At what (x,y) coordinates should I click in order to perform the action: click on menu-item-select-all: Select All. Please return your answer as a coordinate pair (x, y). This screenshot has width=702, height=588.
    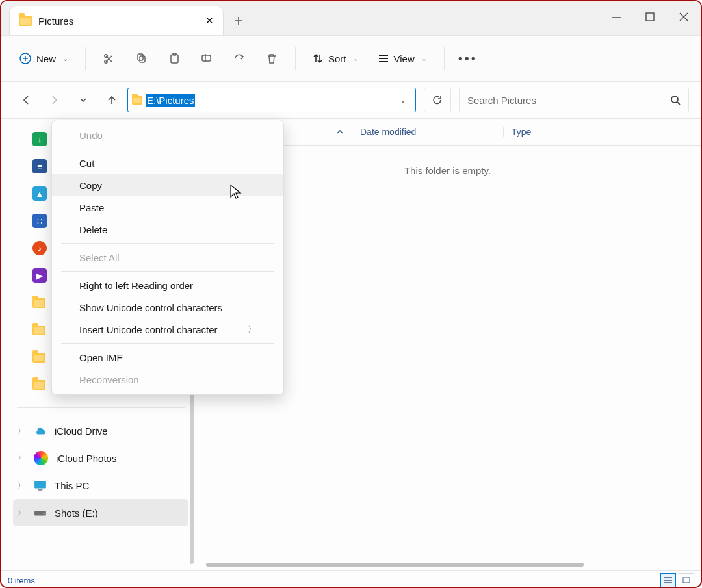
    Looking at the image, I should click on (168, 257).